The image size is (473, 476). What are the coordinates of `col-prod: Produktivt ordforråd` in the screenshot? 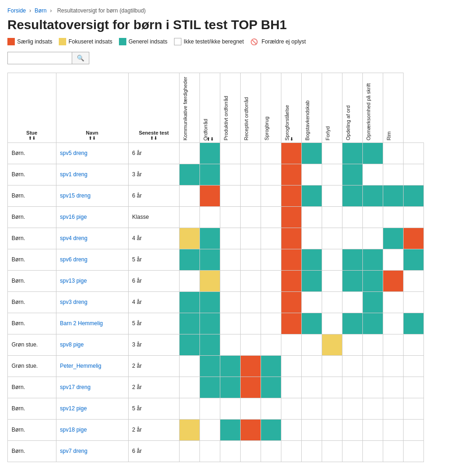 It's located at (230, 108).